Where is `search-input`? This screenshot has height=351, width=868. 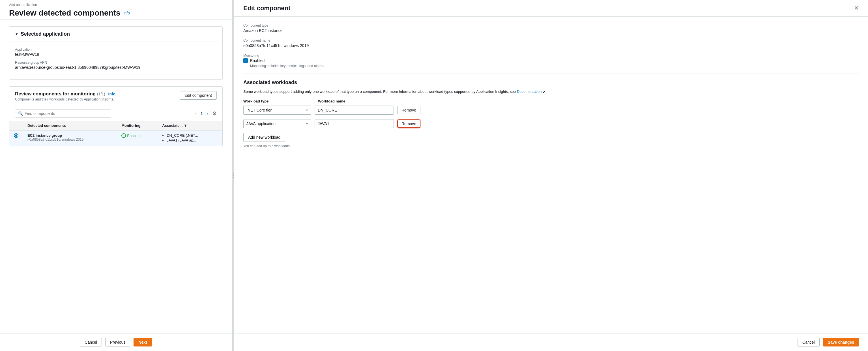 search-input is located at coordinates (66, 113).